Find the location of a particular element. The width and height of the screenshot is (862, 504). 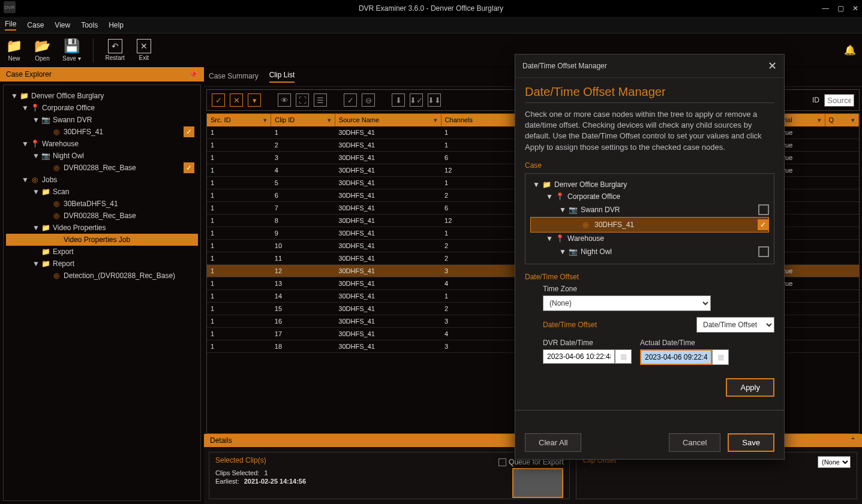

tree-node: ▼📍Warehouse is located at coordinates (102, 144).